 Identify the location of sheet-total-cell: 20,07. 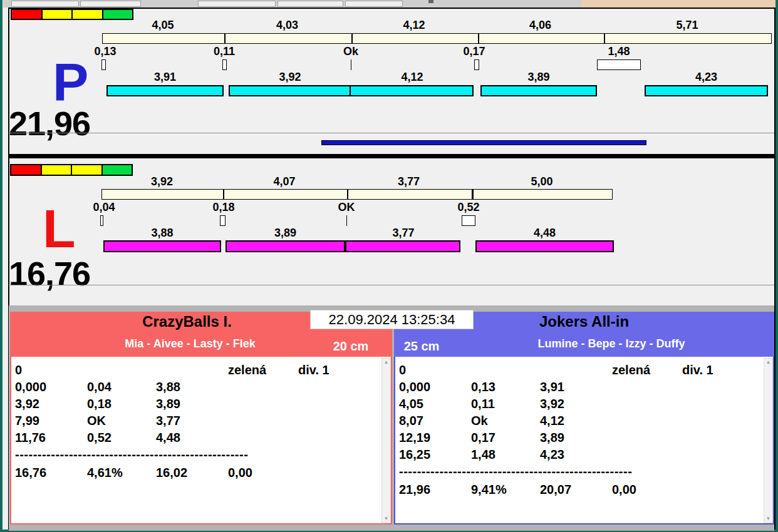
(576, 489).